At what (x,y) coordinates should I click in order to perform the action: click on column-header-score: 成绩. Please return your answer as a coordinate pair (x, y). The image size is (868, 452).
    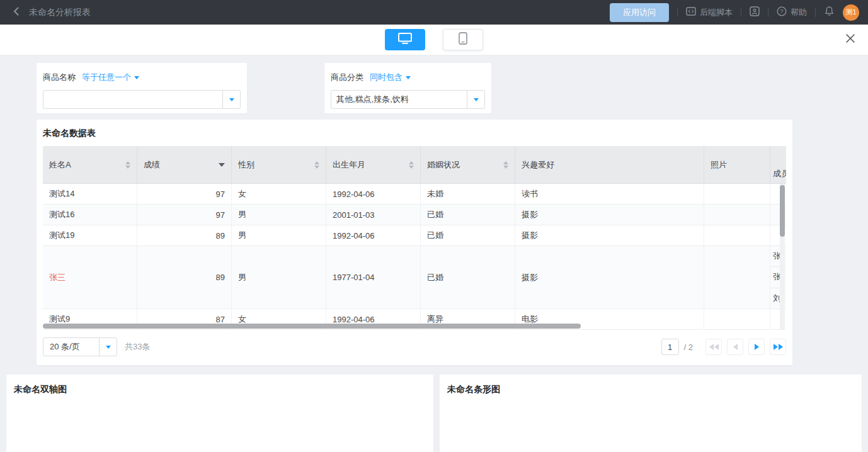
    Looking at the image, I should click on (185, 165).